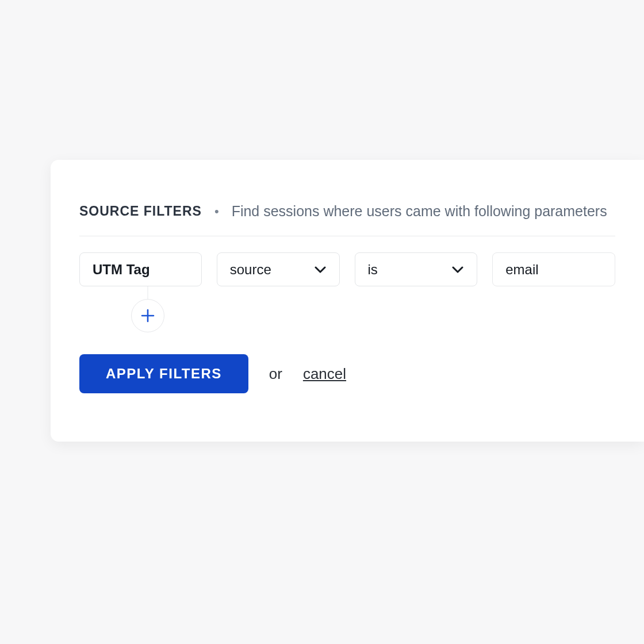  Describe the element at coordinates (420, 212) in the screenshot. I see `section-description: Find sessions where users came with foll…` at that location.